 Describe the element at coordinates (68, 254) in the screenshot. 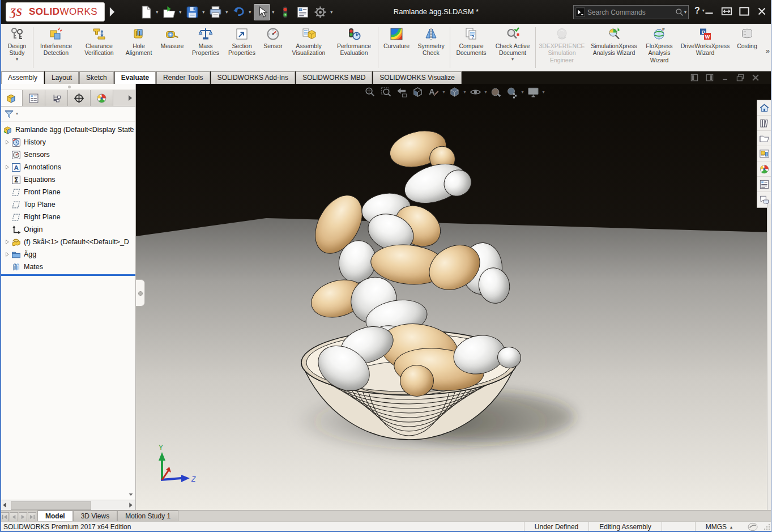

I see `tree-item-gg: Ägg` at that location.